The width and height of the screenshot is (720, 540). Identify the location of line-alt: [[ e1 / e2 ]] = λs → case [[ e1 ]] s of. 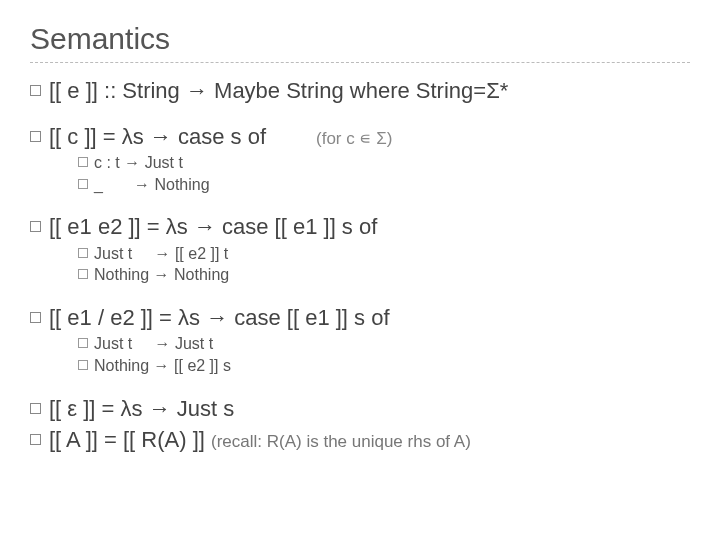
(360, 318).